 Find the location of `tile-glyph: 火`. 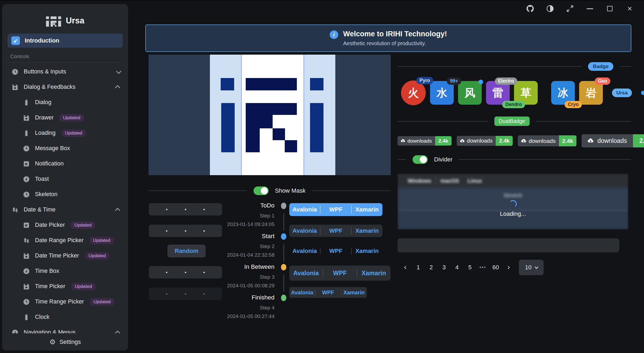

tile-glyph: 火 is located at coordinates (413, 93).